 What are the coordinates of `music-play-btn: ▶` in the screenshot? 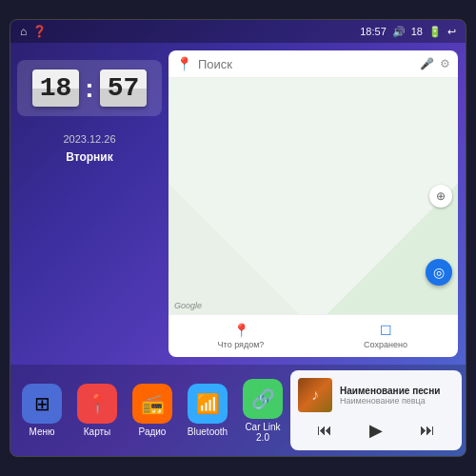 It's located at (376, 430).